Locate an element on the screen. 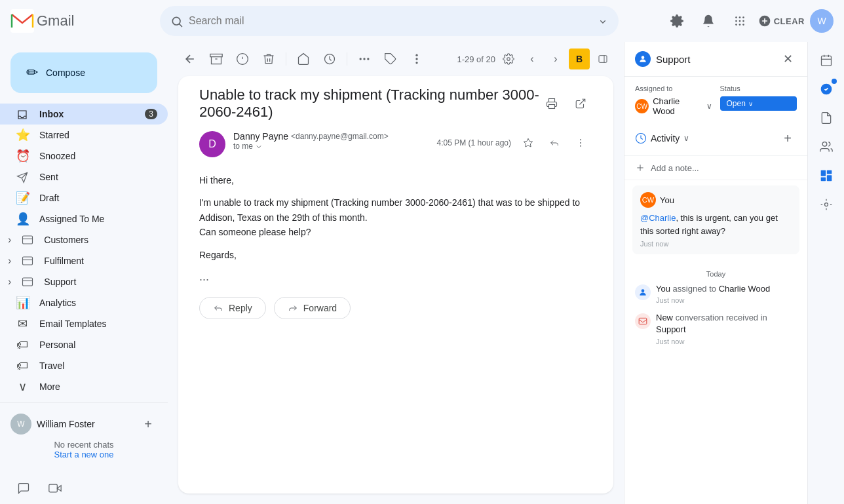  archive-button is located at coordinates (216, 59).